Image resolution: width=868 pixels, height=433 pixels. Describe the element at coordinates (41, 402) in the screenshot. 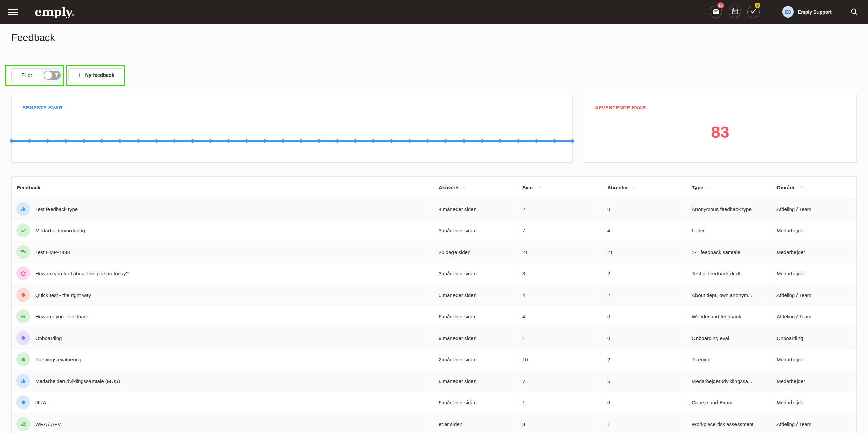

I see `feedback-name: JIRA` at that location.